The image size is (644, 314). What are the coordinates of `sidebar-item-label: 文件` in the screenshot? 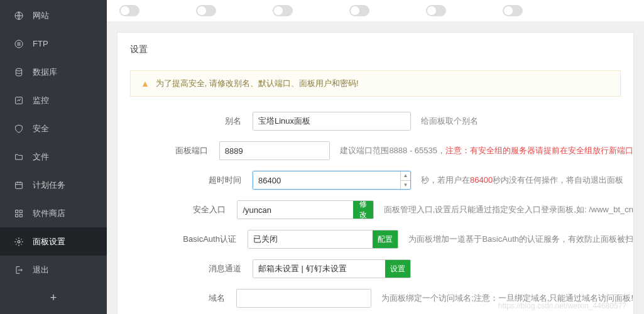 It's located at (41, 157).